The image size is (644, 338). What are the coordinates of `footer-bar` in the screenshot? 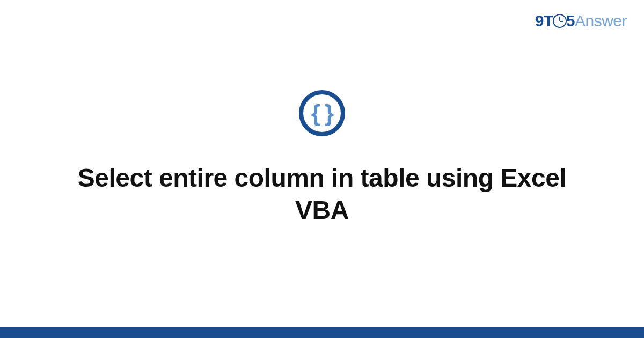 It's located at (322, 333).